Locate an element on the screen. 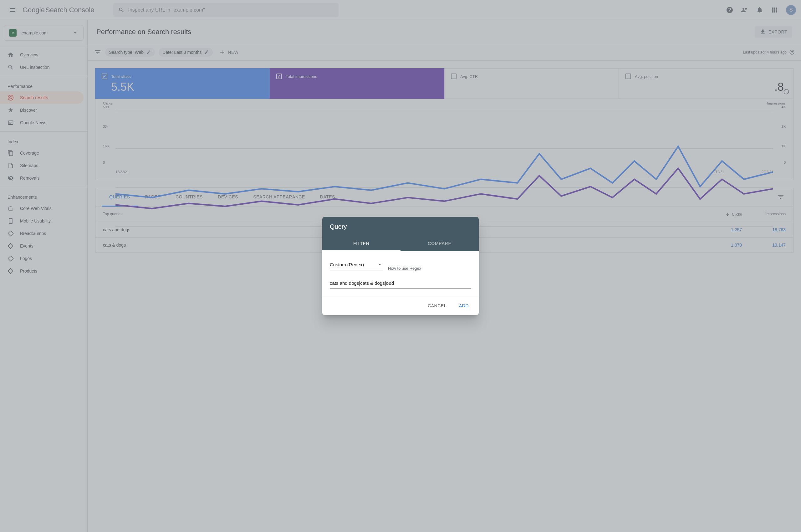 The height and width of the screenshot is (532, 801). modal-title: Query is located at coordinates (400, 227).